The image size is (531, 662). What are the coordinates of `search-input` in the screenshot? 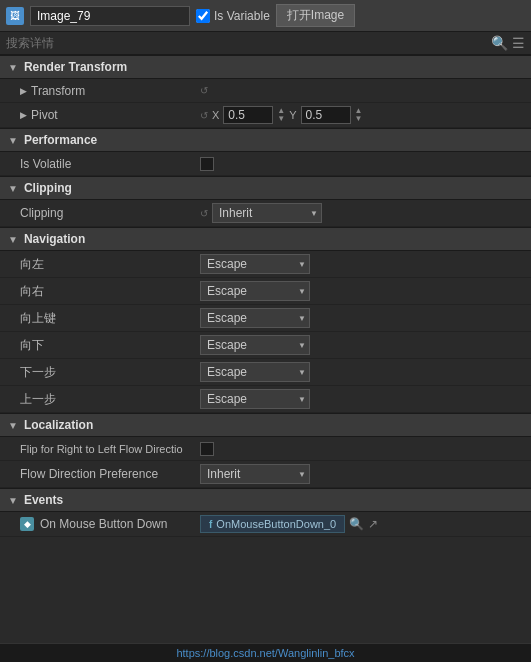 It's located at (246, 43).